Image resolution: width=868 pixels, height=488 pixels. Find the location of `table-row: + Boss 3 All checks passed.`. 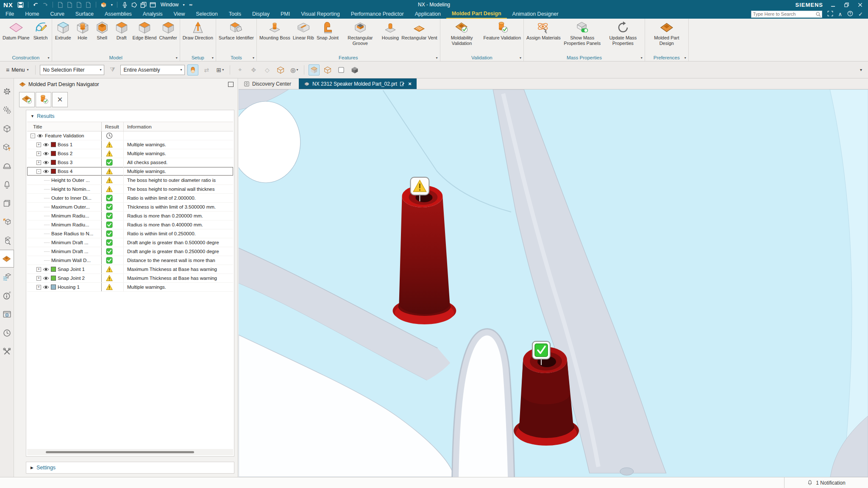

table-row: + Boss 3 All checks passed. is located at coordinates (130, 163).